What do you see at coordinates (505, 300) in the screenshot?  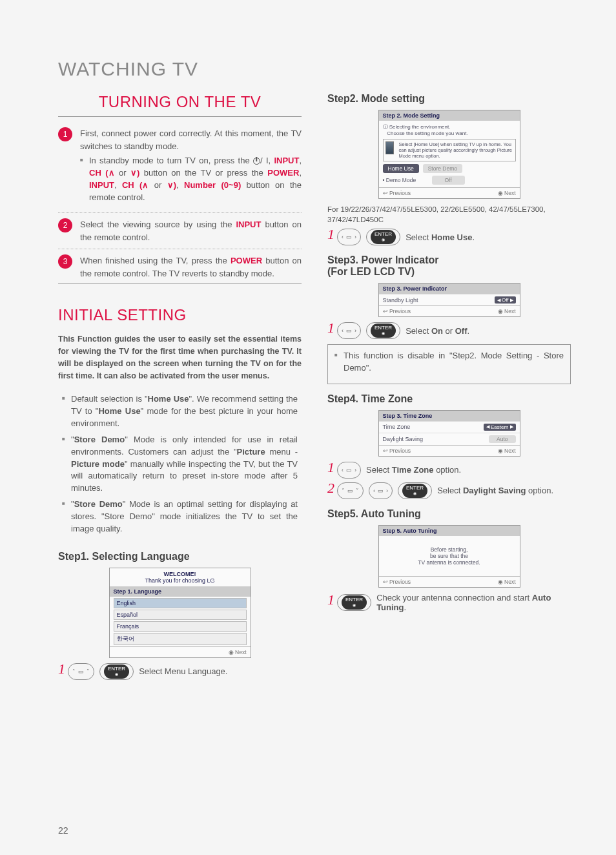 I see `spinner: ◀Off▶` at bounding box center [505, 300].